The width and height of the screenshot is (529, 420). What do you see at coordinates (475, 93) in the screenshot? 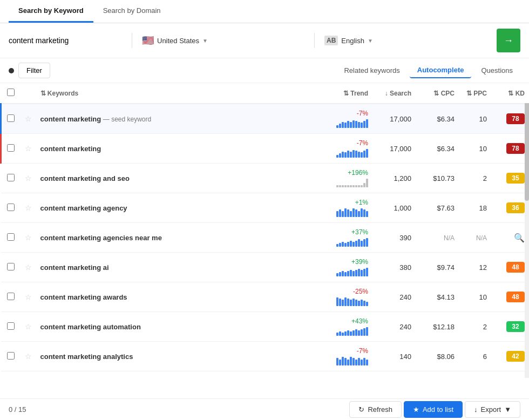
I see `col-header-ppc: ⇅ PPC` at bounding box center [475, 93].